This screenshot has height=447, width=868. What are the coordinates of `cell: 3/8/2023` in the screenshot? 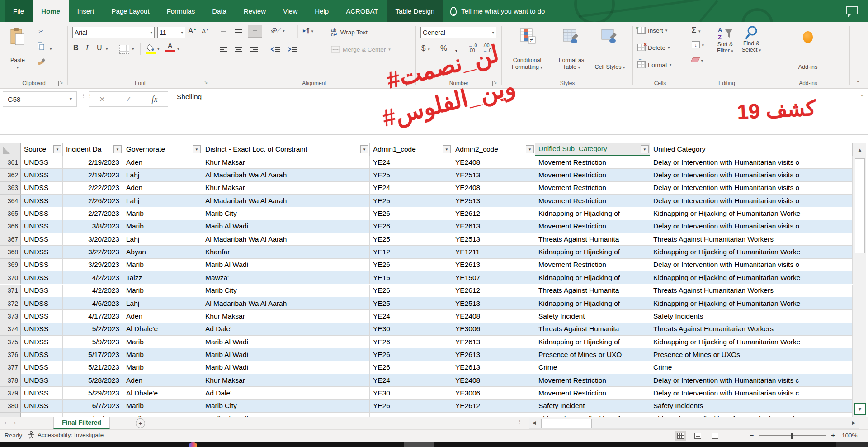 It's located at (93, 227).